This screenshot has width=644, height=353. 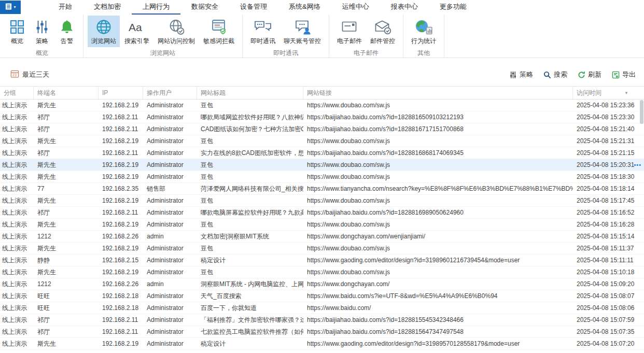 I want to click on cell: 192.168.2.35, so click(x=121, y=189).